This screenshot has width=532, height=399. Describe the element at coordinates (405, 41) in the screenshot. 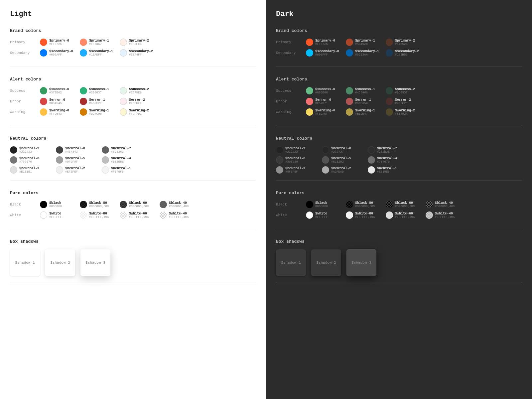

I see `color-name: $primary-2` at that location.